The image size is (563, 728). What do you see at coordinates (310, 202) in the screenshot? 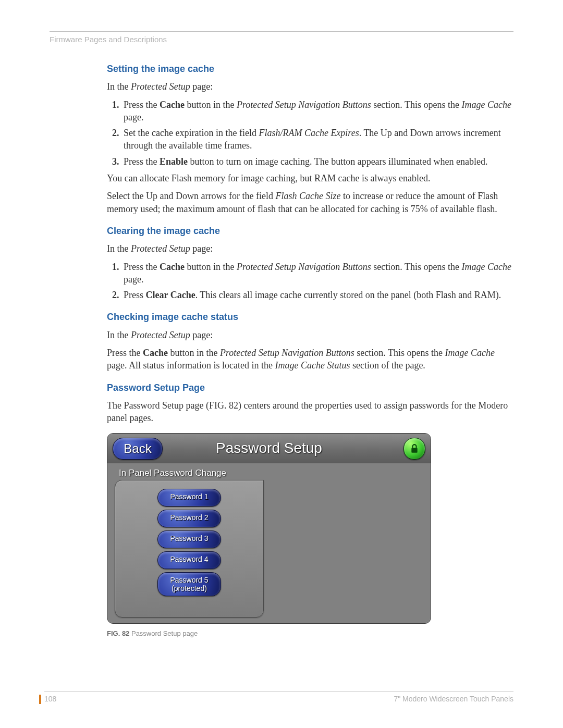
I see `setting-after2: Select the Up and Down arrows for the fi…` at bounding box center [310, 202].